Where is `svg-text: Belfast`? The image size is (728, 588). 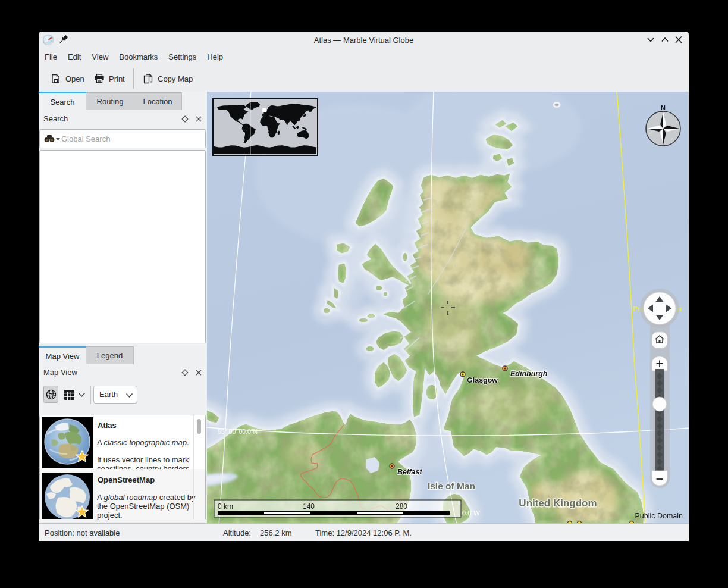
svg-text: Belfast is located at coordinates (410, 472).